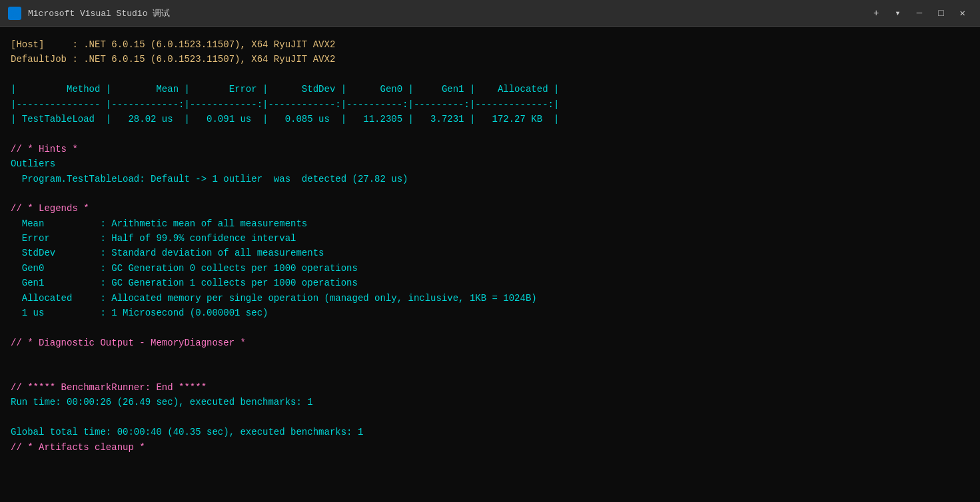  Describe the element at coordinates (490, 298) in the screenshot. I see `terminal-line-17: Allocated : Allocated memory per single …` at that location.